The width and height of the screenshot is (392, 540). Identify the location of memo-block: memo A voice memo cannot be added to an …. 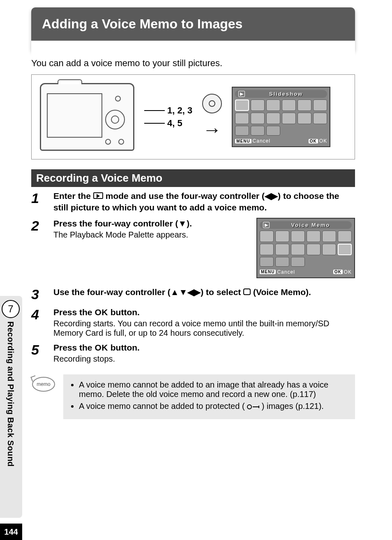
(193, 397).